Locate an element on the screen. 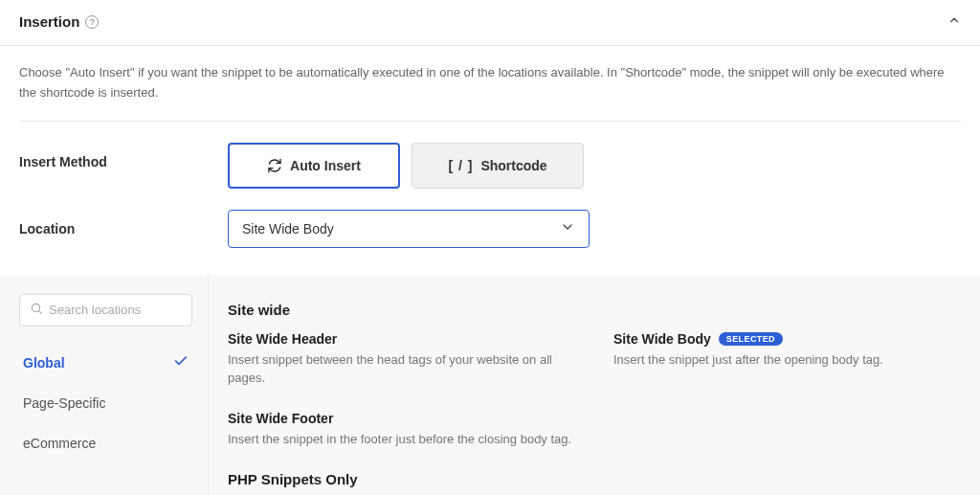 Image resolution: width=980 pixels, height=495 pixels. category-ecommerce: eCommerce is located at coordinates (105, 443).